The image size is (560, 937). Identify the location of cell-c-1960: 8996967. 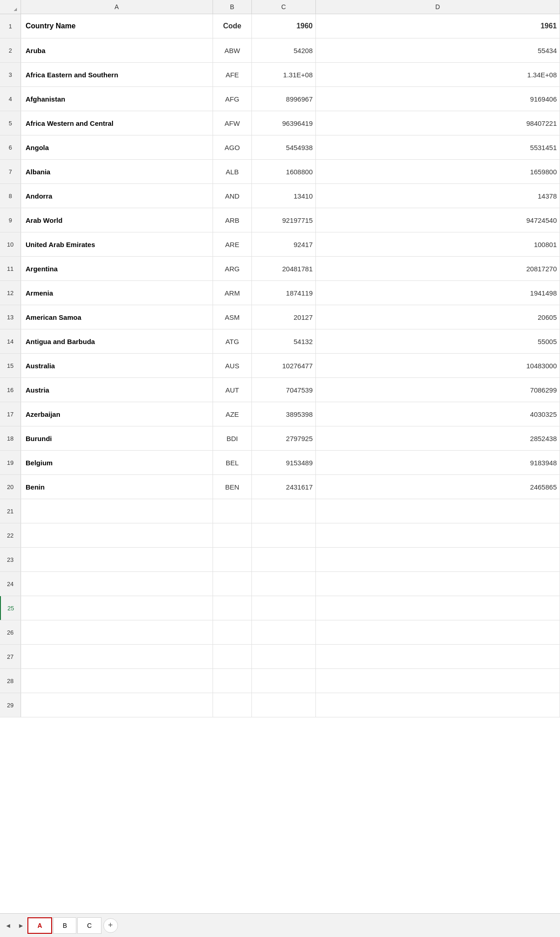
(284, 99).